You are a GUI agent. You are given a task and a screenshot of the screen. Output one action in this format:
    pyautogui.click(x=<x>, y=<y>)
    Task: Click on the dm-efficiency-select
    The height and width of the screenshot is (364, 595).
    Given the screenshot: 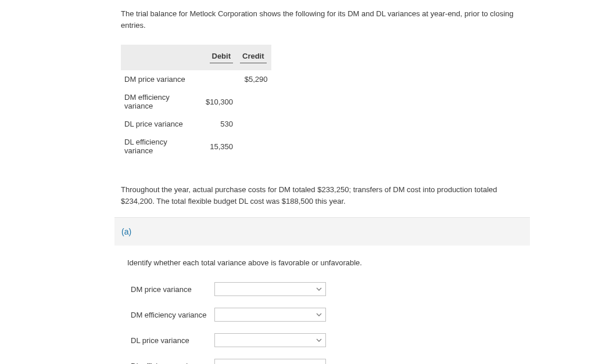 What is the action you would take?
    pyautogui.click(x=270, y=315)
    